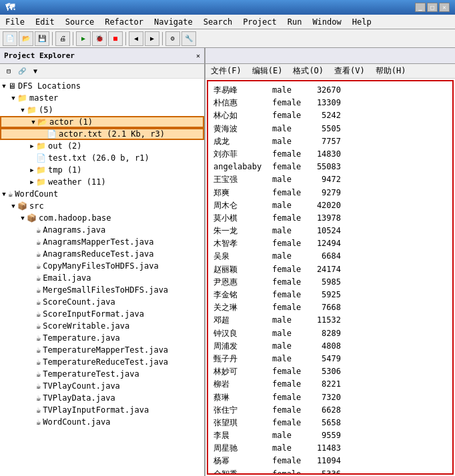 This screenshot has height=476, width=455. I want to click on tree-item-label: out (2), so click(65, 146).